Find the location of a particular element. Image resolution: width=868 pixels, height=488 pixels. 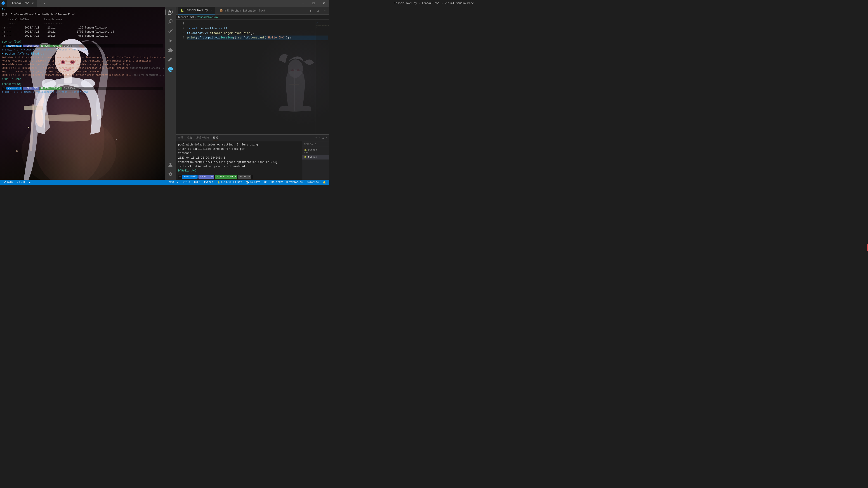

term-tab-output: 输出 is located at coordinates (189, 138).